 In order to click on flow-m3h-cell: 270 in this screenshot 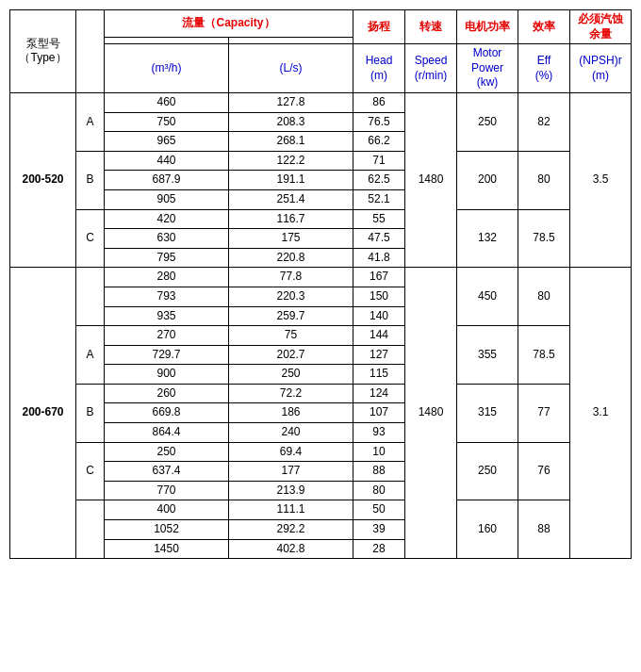, I will do `click(167, 336)`.